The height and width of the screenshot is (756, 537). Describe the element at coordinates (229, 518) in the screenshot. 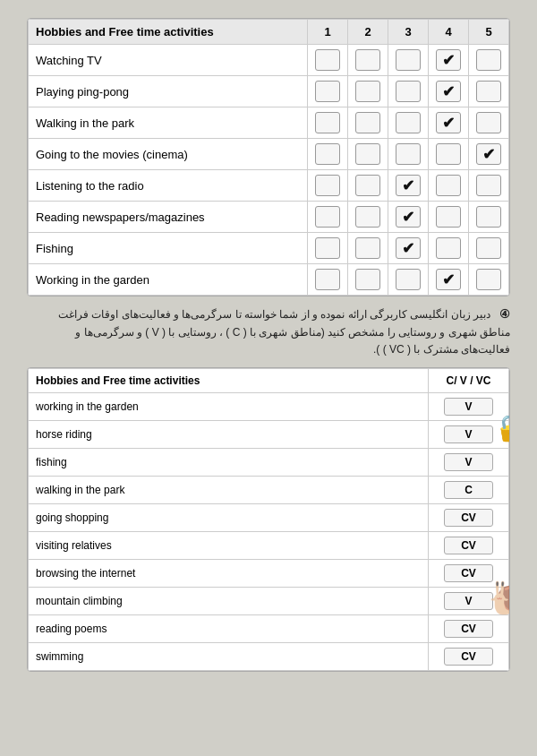

I see `activity-label: going shopping` at that location.